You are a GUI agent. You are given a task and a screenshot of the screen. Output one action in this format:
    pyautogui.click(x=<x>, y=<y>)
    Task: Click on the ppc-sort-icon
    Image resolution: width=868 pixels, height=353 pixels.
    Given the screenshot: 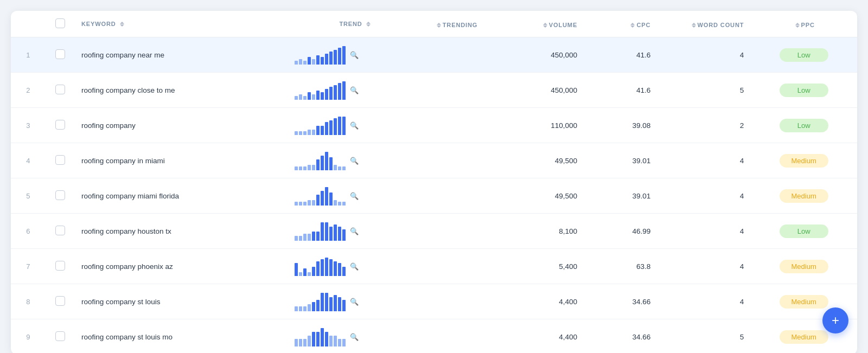 What is the action you would take?
    pyautogui.click(x=797, y=25)
    